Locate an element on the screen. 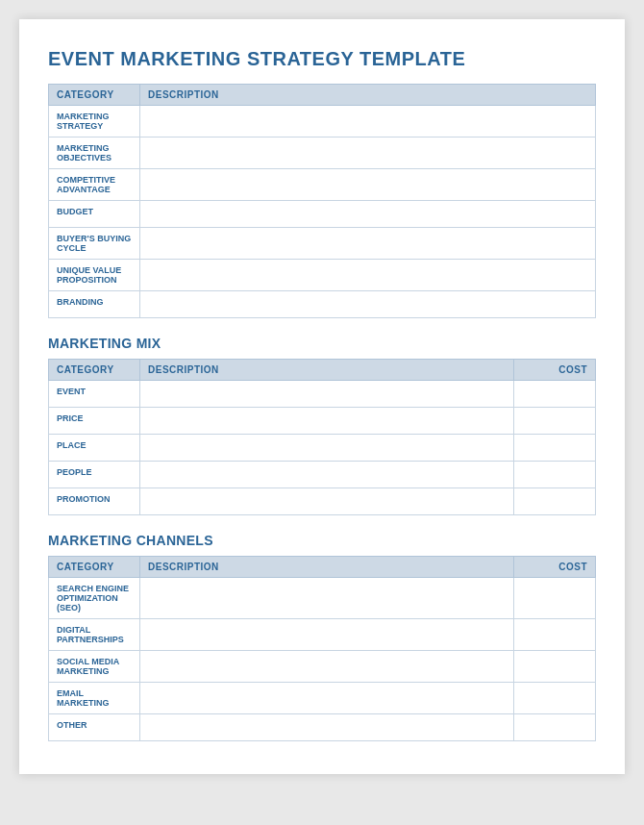  strategy-row: MARKETING OBJECTIVES is located at coordinates (323, 154).